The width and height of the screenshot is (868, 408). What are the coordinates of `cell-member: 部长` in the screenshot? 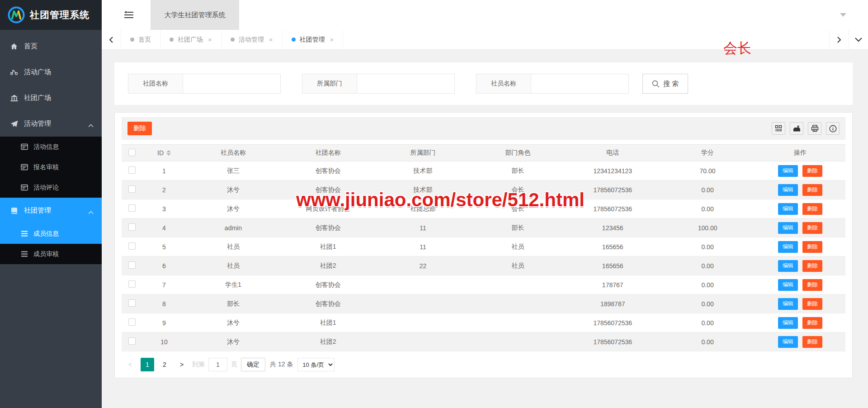 It's located at (233, 304).